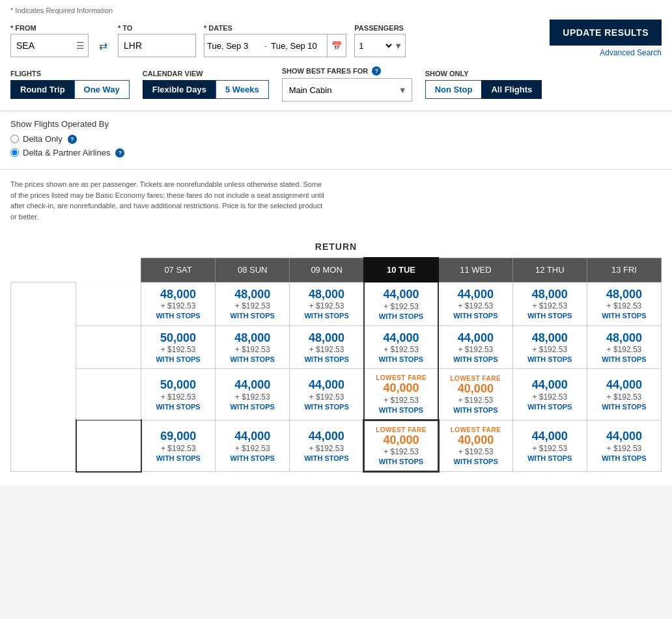  What do you see at coordinates (624, 303) in the screenshot?
I see `fare-cell-r0-c6: 48,000+ $192.53WITH STOPS` at bounding box center [624, 303].